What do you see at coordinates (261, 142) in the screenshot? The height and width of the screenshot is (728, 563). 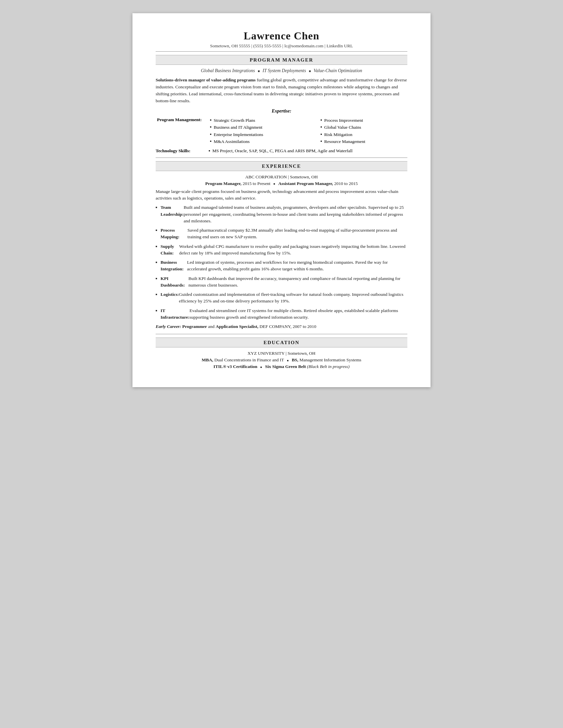 I see `expertise-item: M&A Assimilations` at bounding box center [261, 142].